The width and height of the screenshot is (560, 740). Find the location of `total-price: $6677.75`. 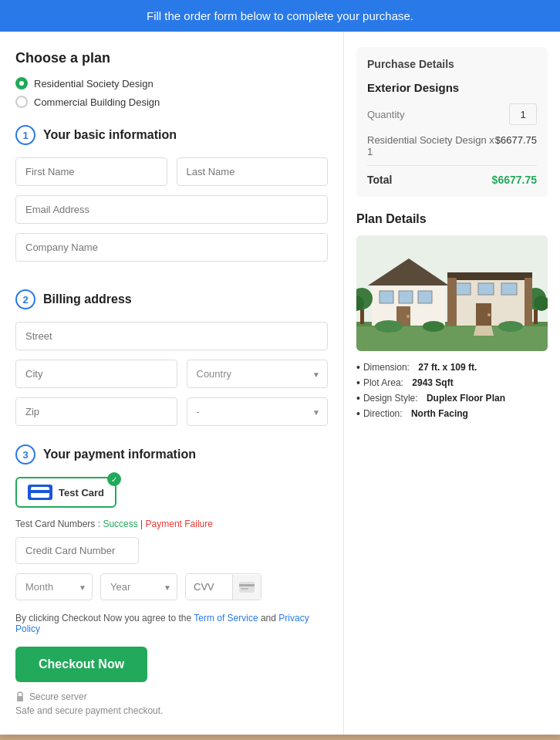

total-price: $6677.75 is located at coordinates (514, 180).